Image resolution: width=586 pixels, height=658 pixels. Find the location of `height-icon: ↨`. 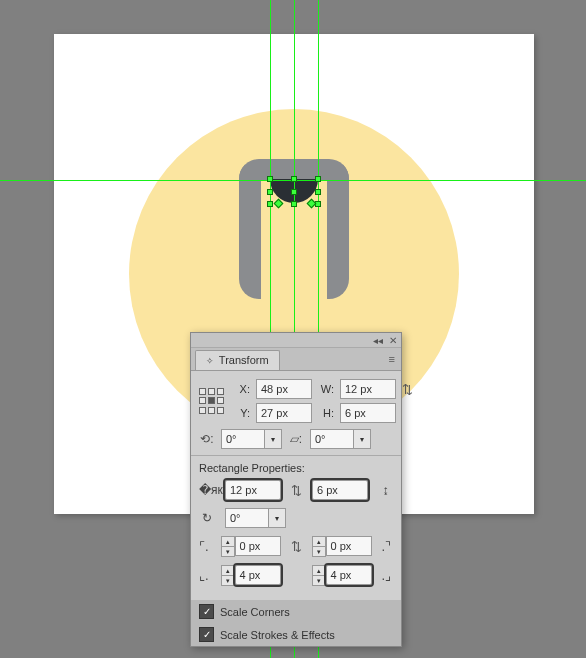

height-icon: ↨ is located at coordinates (386, 490).